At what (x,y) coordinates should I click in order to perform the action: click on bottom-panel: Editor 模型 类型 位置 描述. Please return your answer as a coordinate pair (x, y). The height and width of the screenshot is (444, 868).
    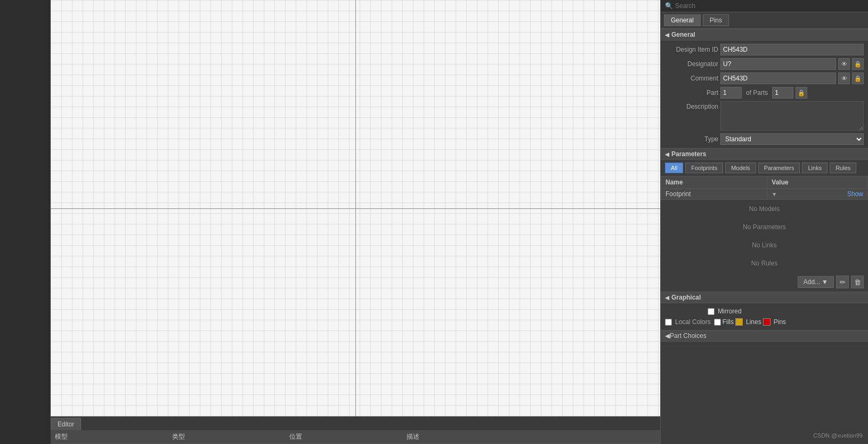
    Looking at the image, I should click on (355, 430).